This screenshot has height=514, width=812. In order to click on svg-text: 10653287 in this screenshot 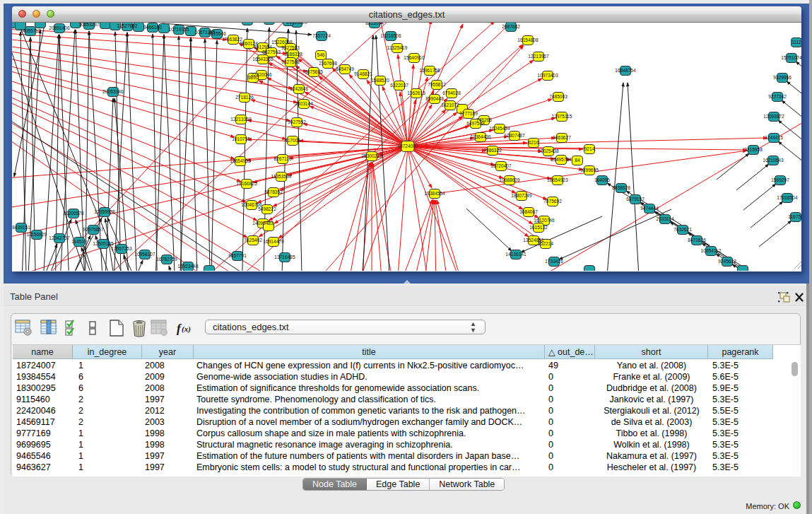, I will do `click(89, 25)`.